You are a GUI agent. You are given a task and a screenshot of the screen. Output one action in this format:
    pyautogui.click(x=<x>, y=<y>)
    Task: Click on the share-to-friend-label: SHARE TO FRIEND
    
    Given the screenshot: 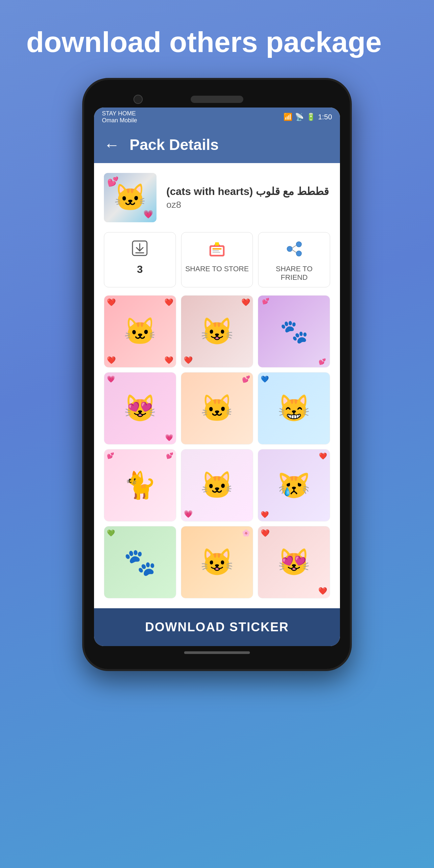 What is the action you would take?
    pyautogui.click(x=294, y=273)
    